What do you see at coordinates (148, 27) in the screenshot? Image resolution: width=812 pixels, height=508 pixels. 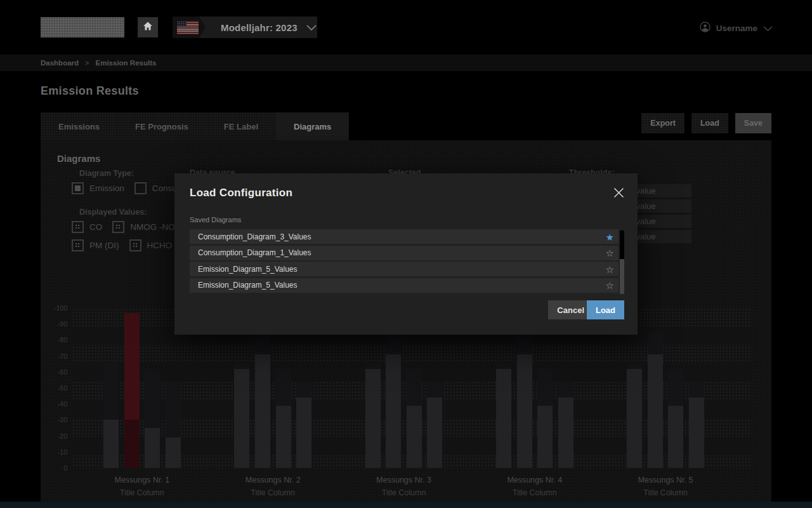 I see `home-button` at bounding box center [148, 27].